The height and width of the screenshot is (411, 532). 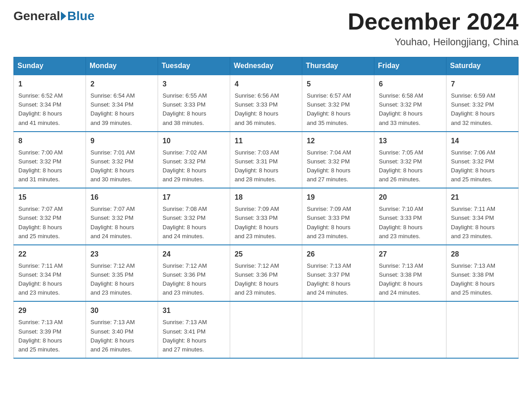 I want to click on logo-blue-text: Blue, so click(x=81, y=16).